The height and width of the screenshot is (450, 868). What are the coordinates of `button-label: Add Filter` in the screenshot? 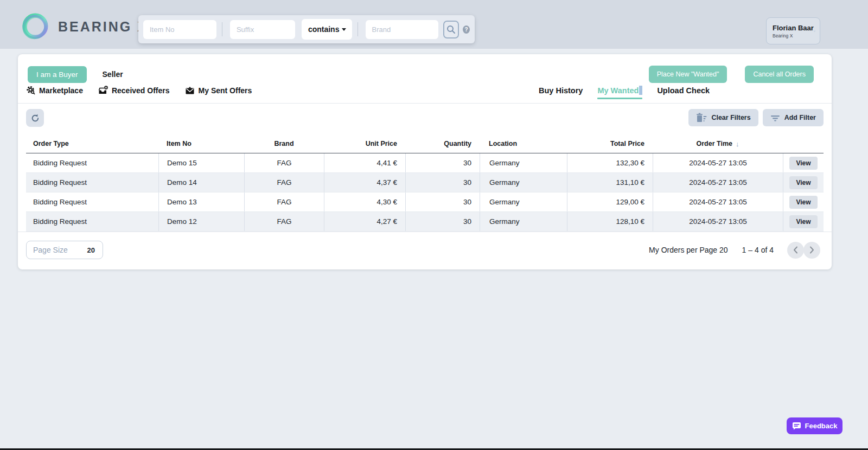 It's located at (800, 118).